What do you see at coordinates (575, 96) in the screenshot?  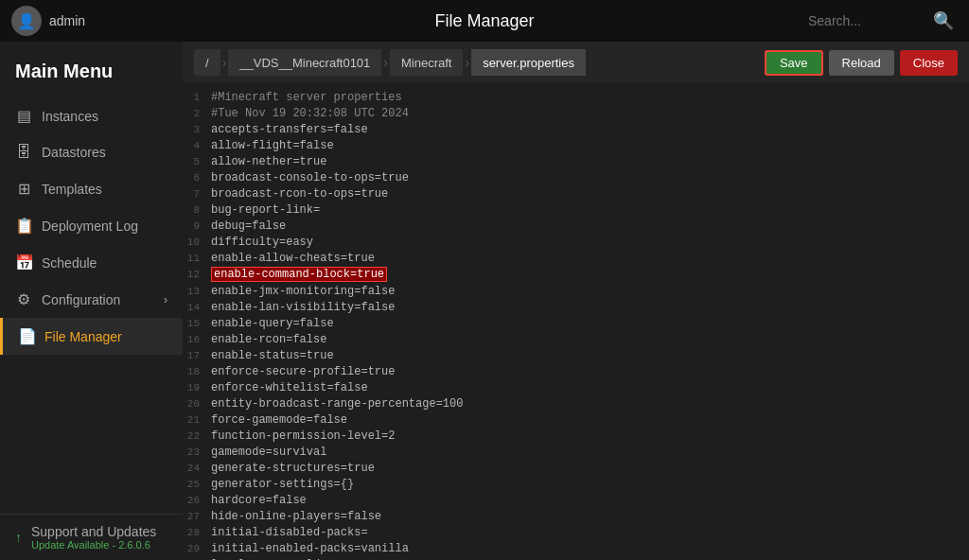 I see `line-row: 1#Minecraft server properties` at bounding box center [575, 96].